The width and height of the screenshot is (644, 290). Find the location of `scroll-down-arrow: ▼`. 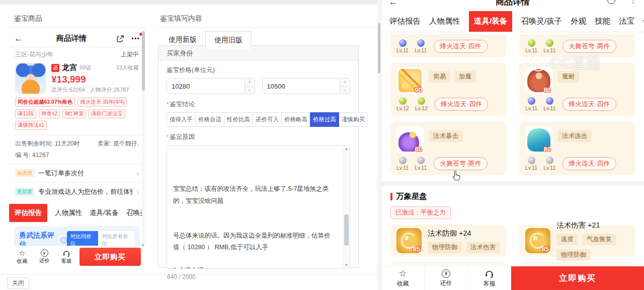

scroll-down-arrow: ▼ is located at coordinates (346, 265).